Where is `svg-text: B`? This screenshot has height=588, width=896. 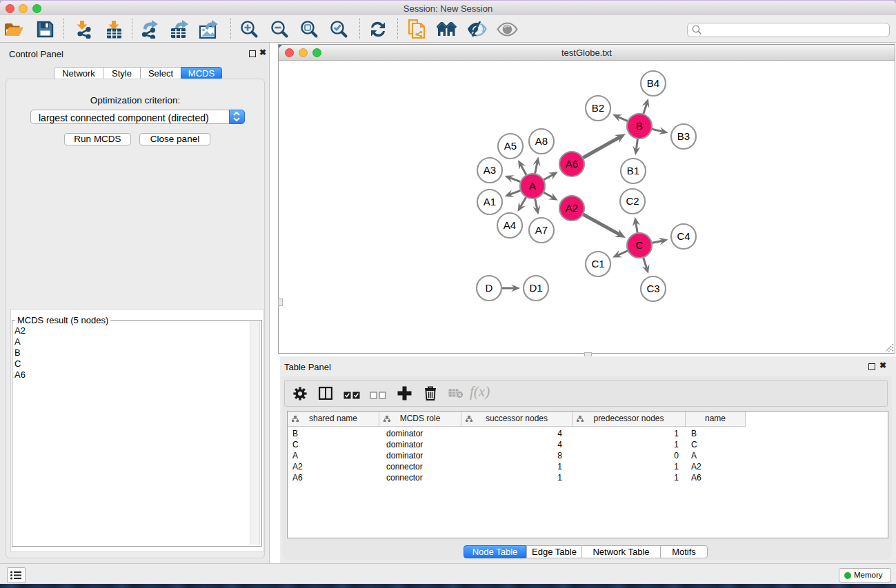
svg-text: B is located at coordinates (639, 125).